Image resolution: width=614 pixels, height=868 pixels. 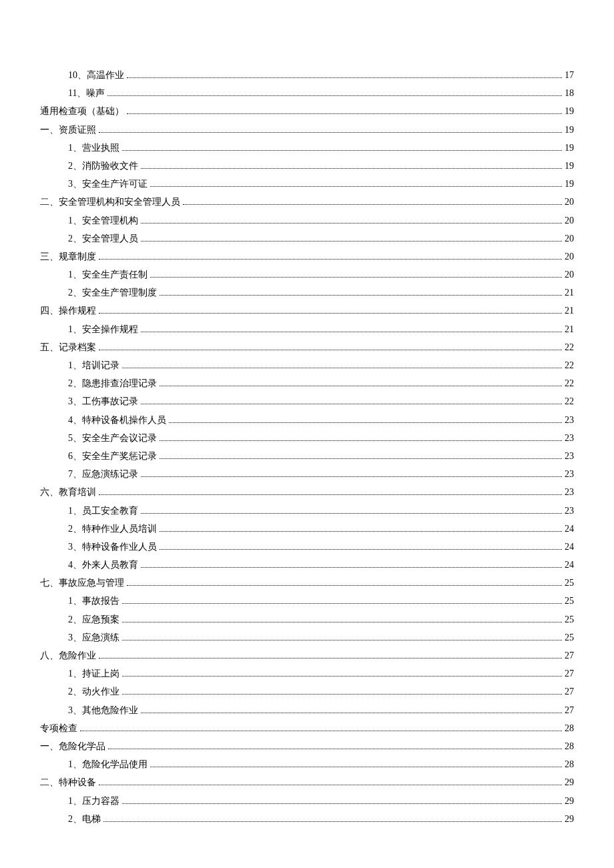 What do you see at coordinates (307, 600) in the screenshot?
I see `toc-entry: 1、事故报告25` at bounding box center [307, 600].